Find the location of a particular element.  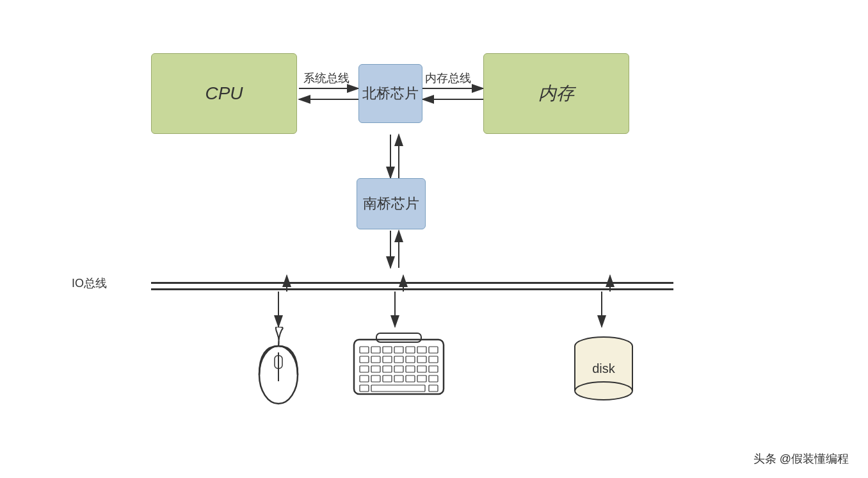

mouse-icon is located at coordinates (278, 368).